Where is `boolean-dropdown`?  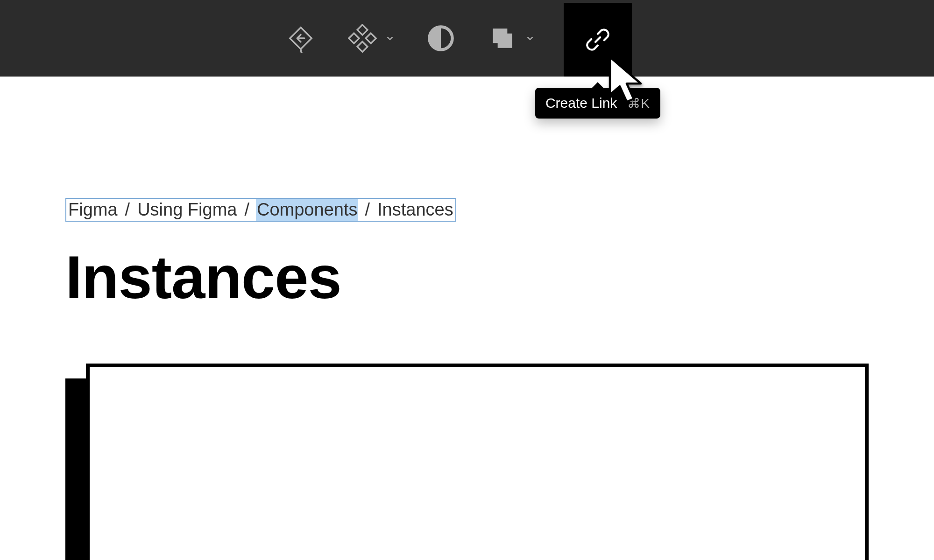
boolean-dropdown is located at coordinates (530, 38).